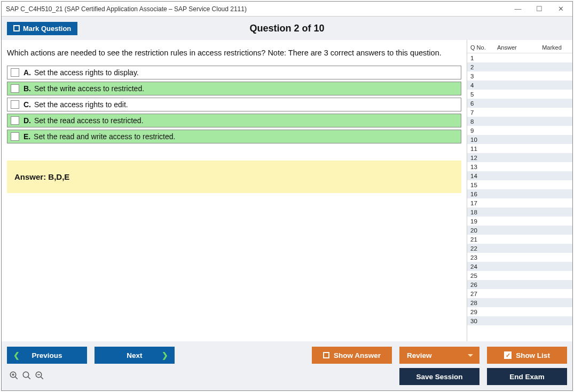 This screenshot has height=392, width=574. What do you see at coordinates (520, 140) in the screenshot?
I see `sidebar-row: 10` at bounding box center [520, 140].